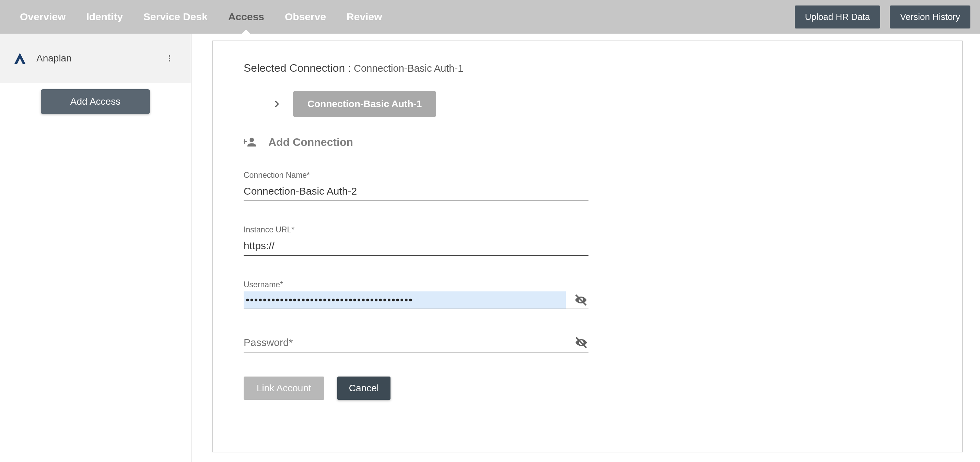 This screenshot has width=980, height=462. Describe the element at coordinates (587, 388) in the screenshot. I see `form-button-row: Link Account Cancel` at that location.